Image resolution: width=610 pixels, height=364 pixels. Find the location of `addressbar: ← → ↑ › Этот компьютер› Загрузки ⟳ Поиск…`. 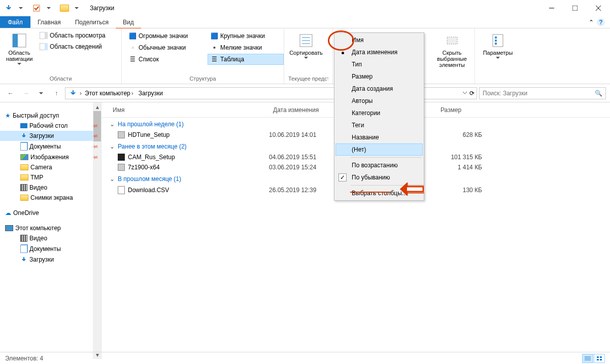

addressbar: ← → ↑ › Этот компьютер› Загрузки ⟳ Поиск… is located at coordinates (305, 93).